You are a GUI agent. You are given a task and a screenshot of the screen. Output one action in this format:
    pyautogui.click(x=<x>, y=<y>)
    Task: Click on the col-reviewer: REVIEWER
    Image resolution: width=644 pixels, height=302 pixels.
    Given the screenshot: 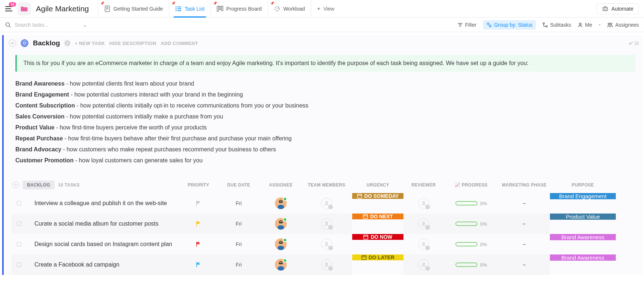 What is the action you would take?
    pyautogui.click(x=424, y=185)
    